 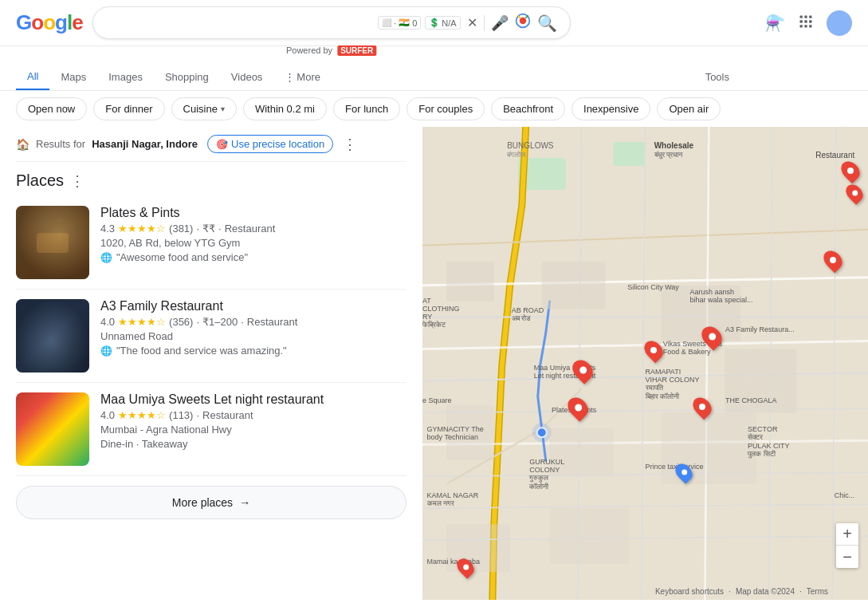 I want to click on search-badge-dollar: 💲 N/A, so click(x=442, y=22).